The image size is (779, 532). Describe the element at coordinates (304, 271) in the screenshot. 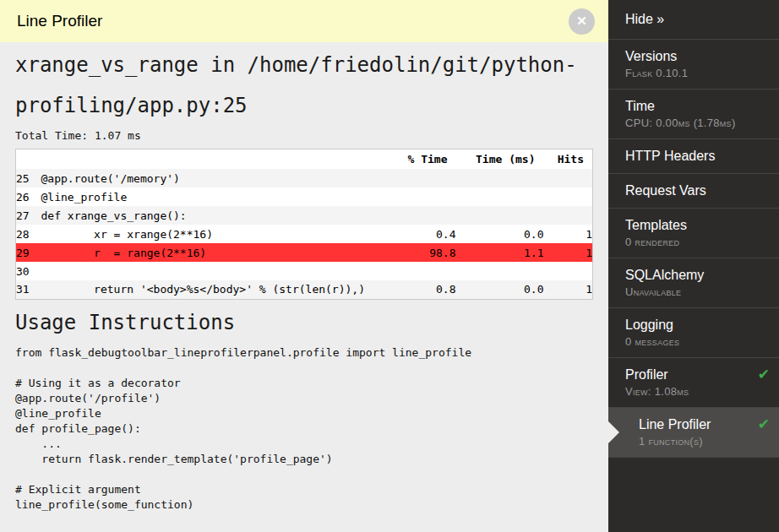

I see `table-row: 30` at that location.